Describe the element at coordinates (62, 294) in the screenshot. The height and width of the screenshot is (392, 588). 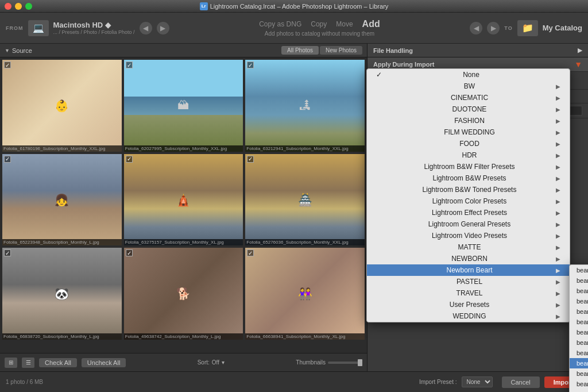
I see `photo-cell-7: 🐼 Fotolia_66838720_Subscription_Monthly_…` at that location.